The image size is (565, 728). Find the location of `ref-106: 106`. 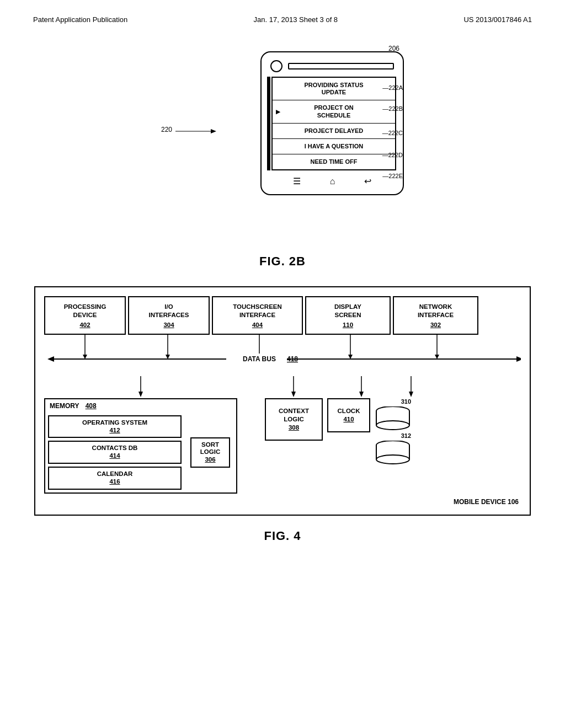

ref-106: 106 is located at coordinates (513, 502).